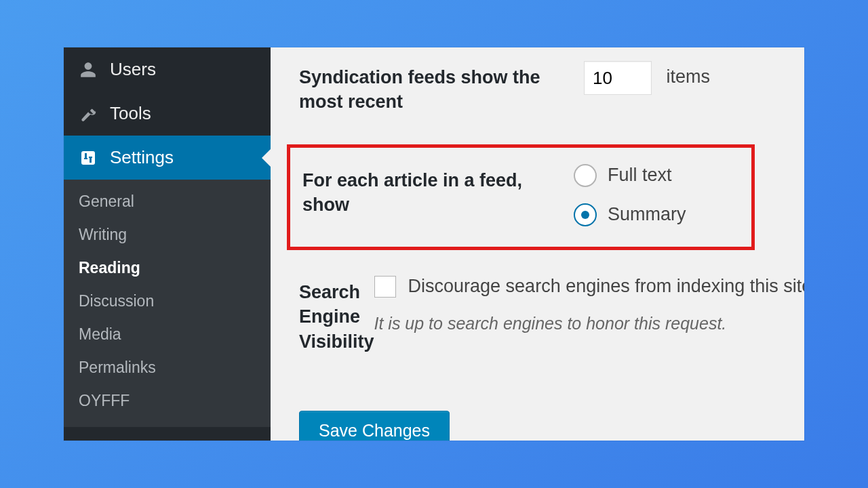 The width and height of the screenshot is (868, 488). What do you see at coordinates (167, 401) in the screenshot?
I see `submenu-item-oyfff: OYFFF` at bounding box center [167, 401].